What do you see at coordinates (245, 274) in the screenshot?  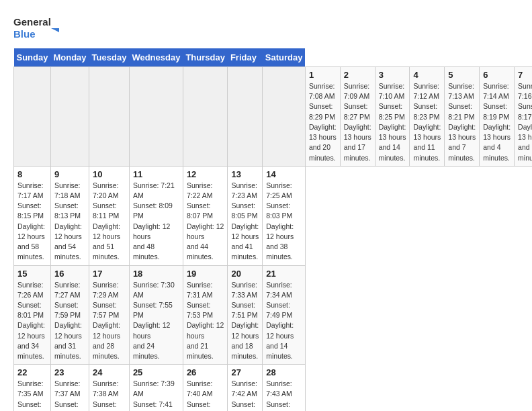 I see `day-number: 20` at bounding box center [245, 274].